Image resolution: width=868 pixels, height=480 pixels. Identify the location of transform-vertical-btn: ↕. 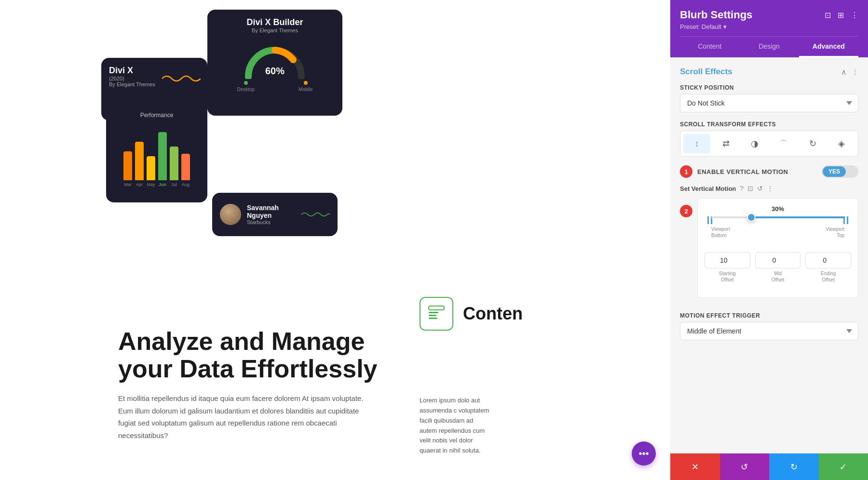
(697, 144).